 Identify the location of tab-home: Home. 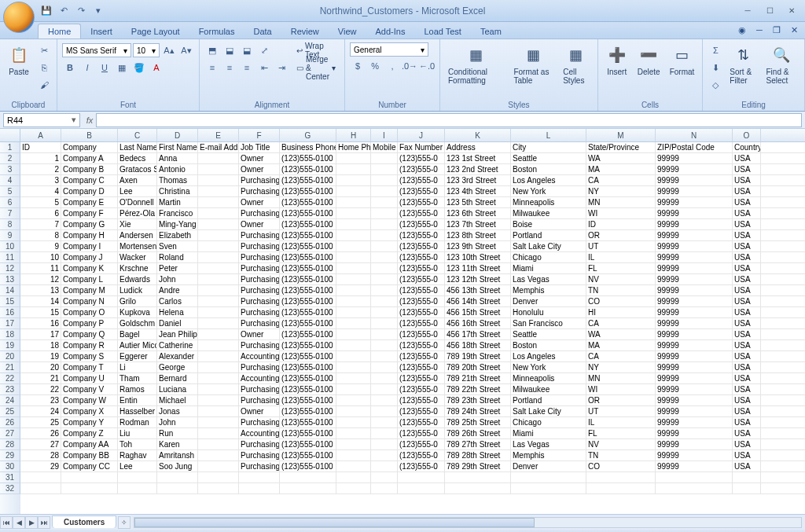
(60, 31).